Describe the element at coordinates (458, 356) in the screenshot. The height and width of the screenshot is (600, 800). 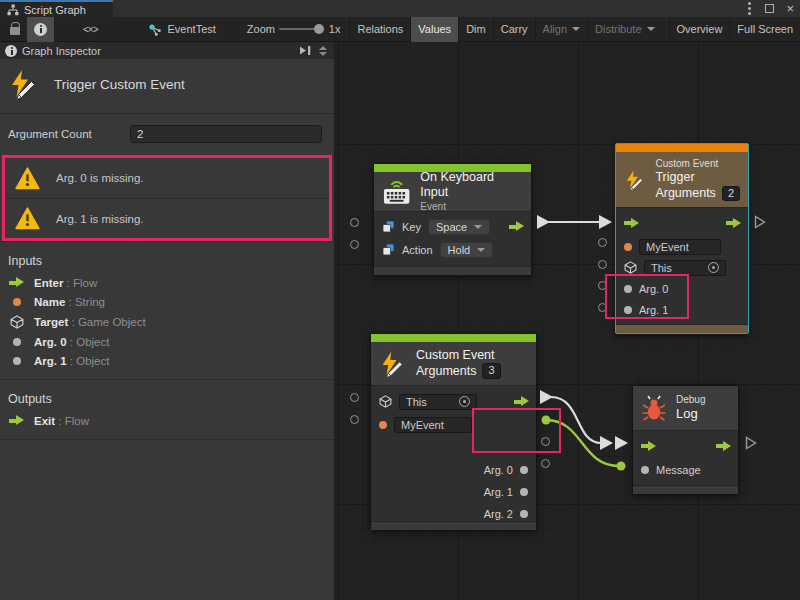
I see `node-category: Custom Event` at that location.